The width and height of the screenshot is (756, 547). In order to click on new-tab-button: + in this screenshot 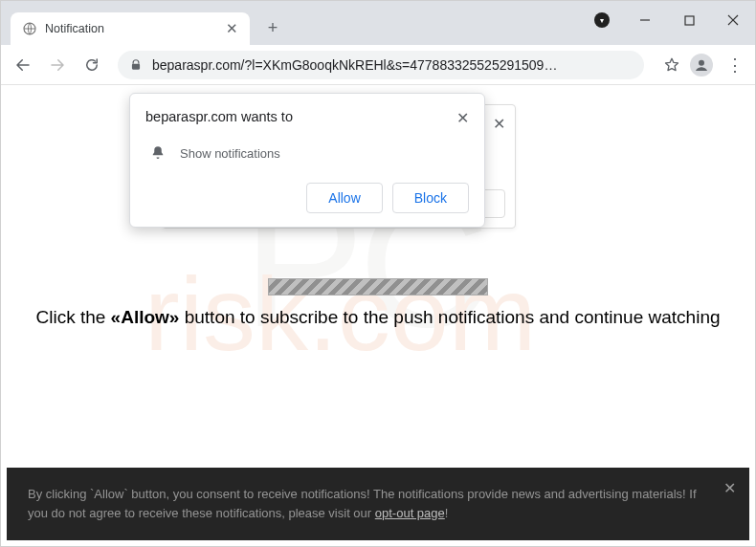, I will do `click(273, 28)`.